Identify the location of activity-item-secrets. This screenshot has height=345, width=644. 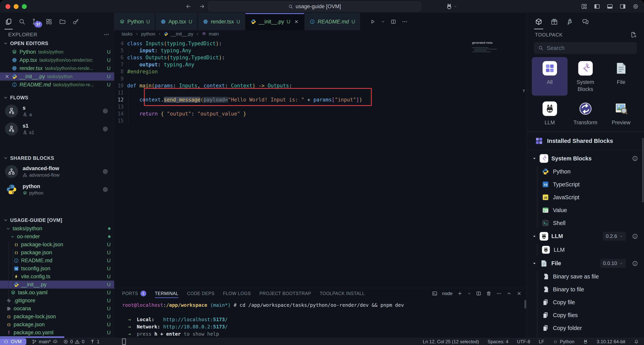
(76, 22).